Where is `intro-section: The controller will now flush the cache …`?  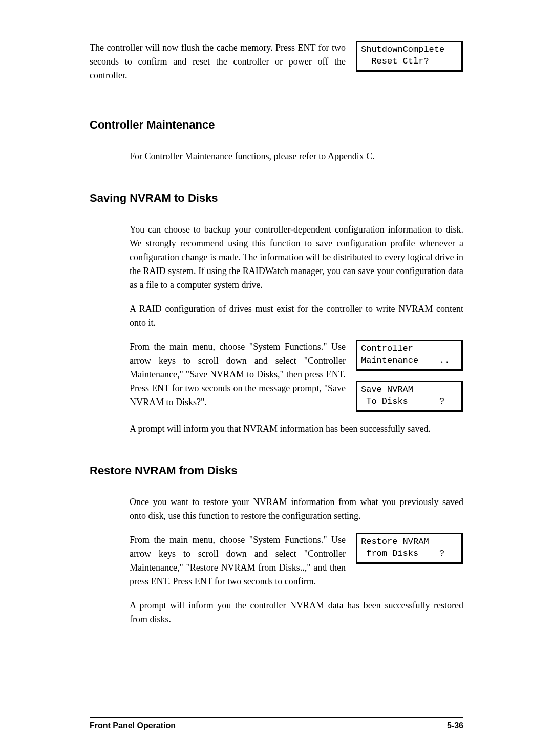 intro-section: The controller will now flush the cache … is located at coordinates (276, 61).